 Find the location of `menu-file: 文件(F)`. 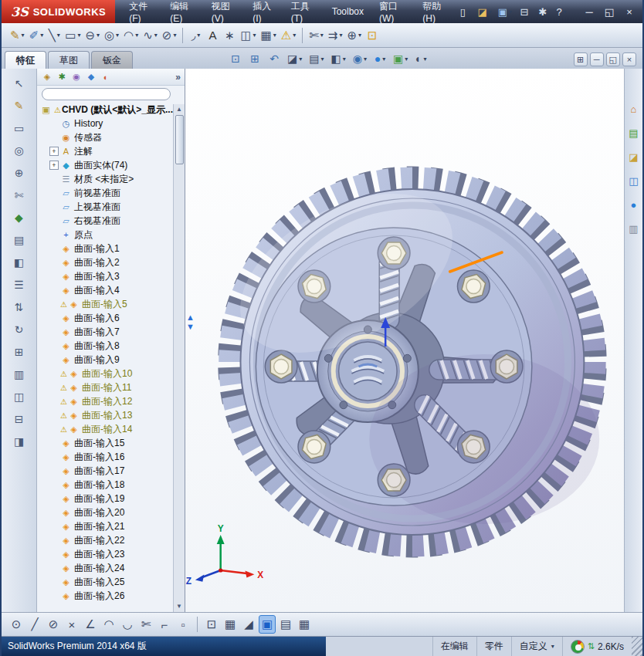

menu-file: 文件(F) is located at coordinates (142, 12).